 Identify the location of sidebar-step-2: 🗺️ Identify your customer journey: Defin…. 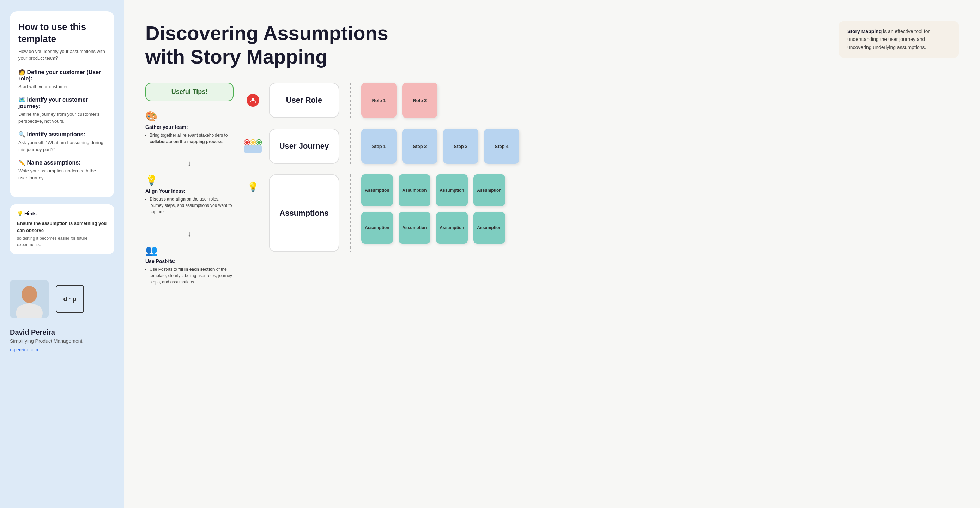
(62, 110).